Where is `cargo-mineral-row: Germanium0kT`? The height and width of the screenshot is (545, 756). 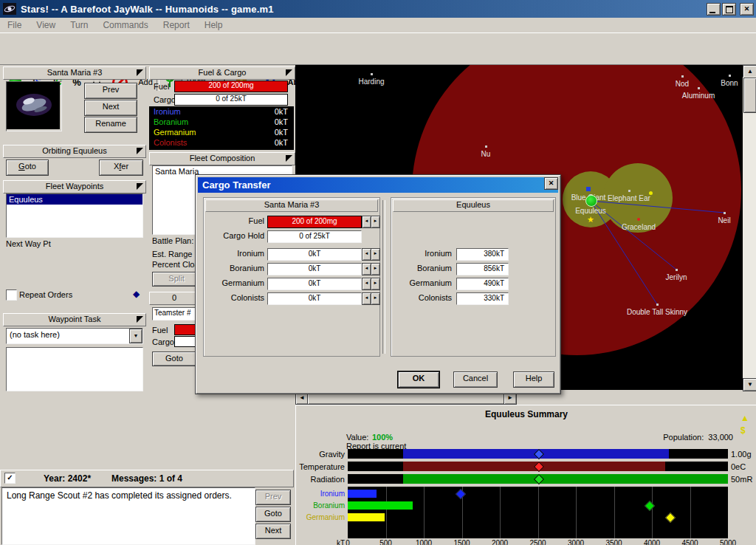
cargo-mineral-row: Germanium0kT is located at coordinates (221, 133).